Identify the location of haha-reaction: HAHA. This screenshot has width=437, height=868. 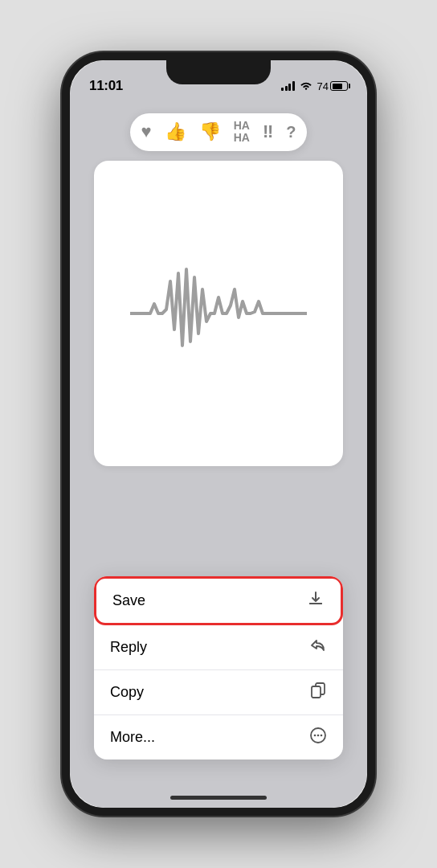
(242, 132).